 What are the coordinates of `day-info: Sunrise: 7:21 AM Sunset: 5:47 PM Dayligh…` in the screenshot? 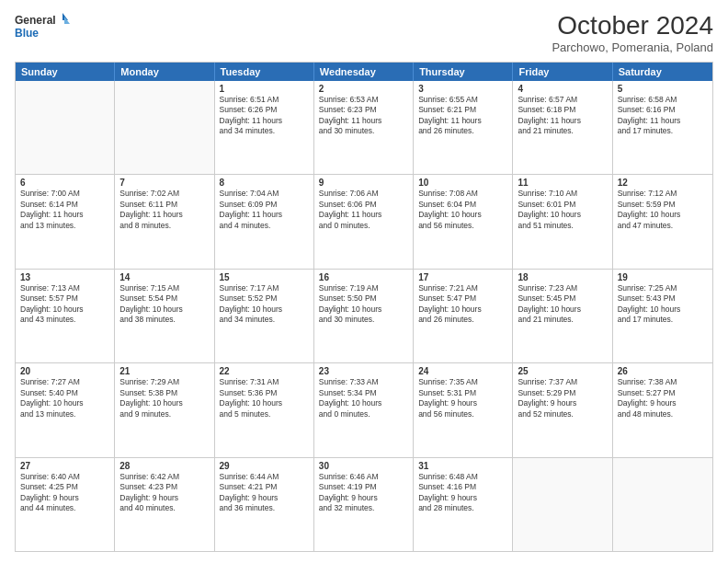 It's located at (463, 304).